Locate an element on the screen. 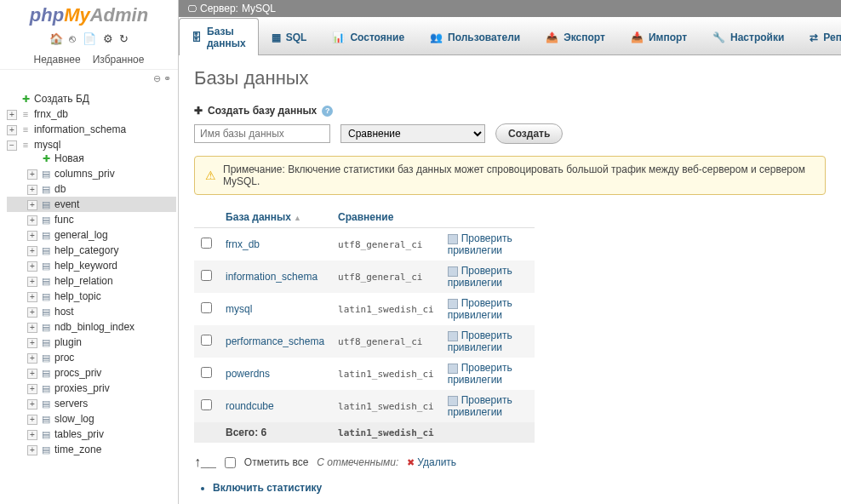 This screenshot has width=841, height=504. tab-export: 📤Экспорт is located at coordinates (575, 37).